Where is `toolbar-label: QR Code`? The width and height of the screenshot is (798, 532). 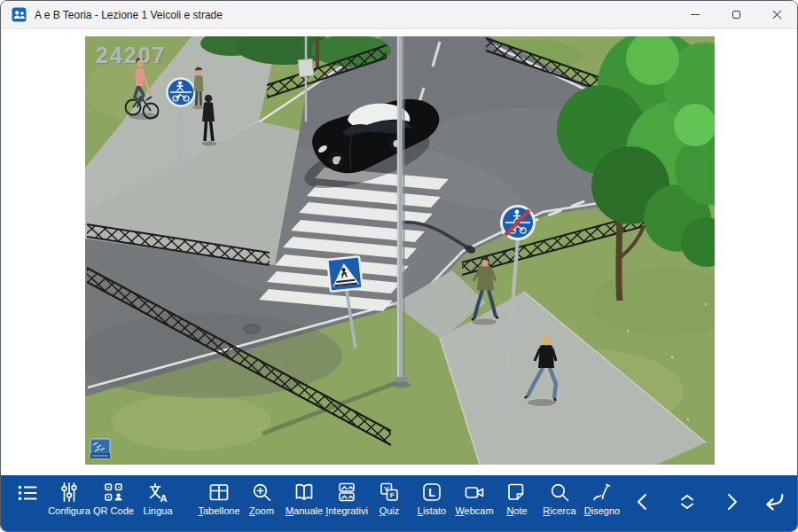 toolbar-label: QR Code is located at coordinates (113, 511).